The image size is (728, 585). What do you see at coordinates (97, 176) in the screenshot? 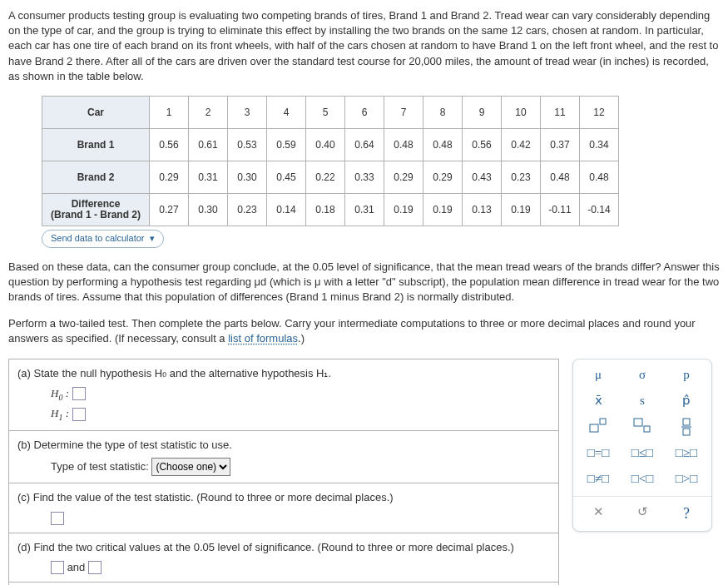
I see `row-header-brand2: Brand 2` at bounding box center [97, 176].